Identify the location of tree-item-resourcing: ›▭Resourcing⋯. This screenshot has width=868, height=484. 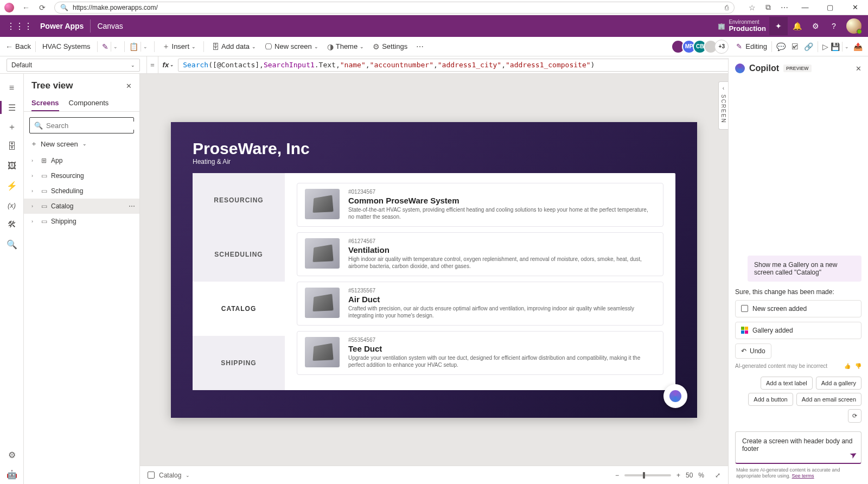
(81, 176).